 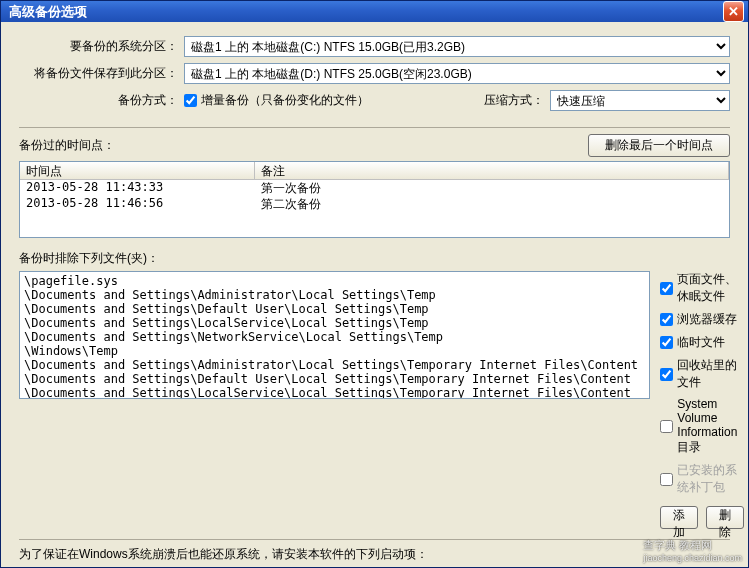 I want to click on install-note: 为了保证在Windows系统崩溃后也能还原系统，请安装本软件的下列启动项：, so click(x=374, y=554).